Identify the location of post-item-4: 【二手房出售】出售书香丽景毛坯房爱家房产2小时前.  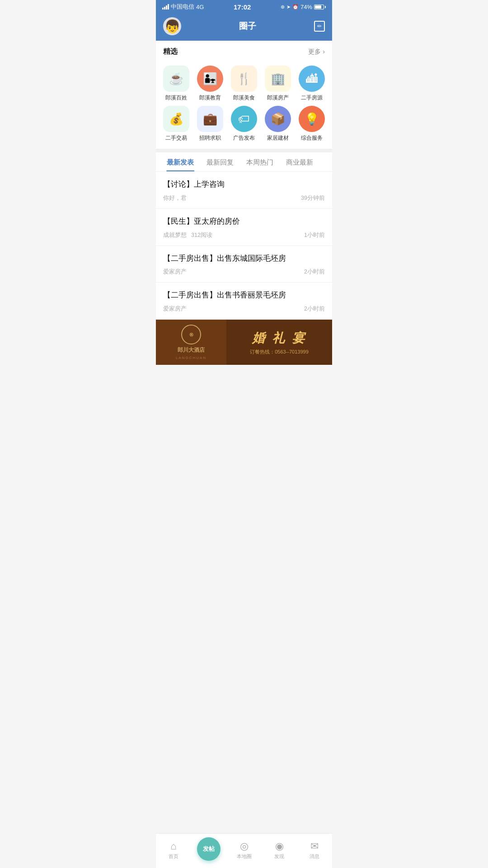
(244, 301).